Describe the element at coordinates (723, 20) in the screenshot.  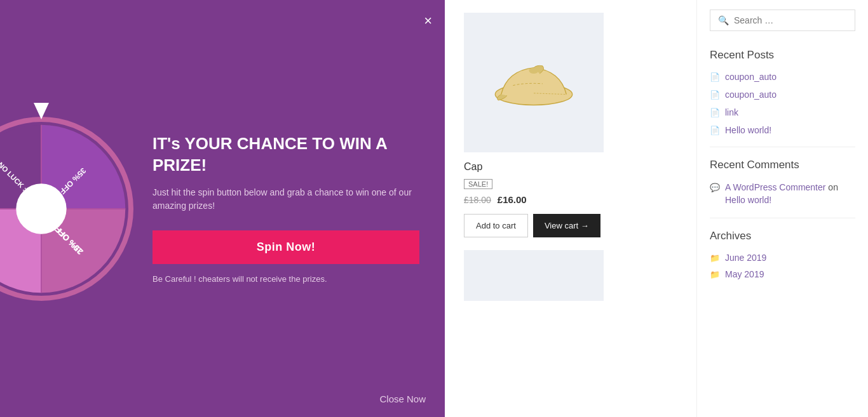
I see `search-icon: 🔍` at that location.